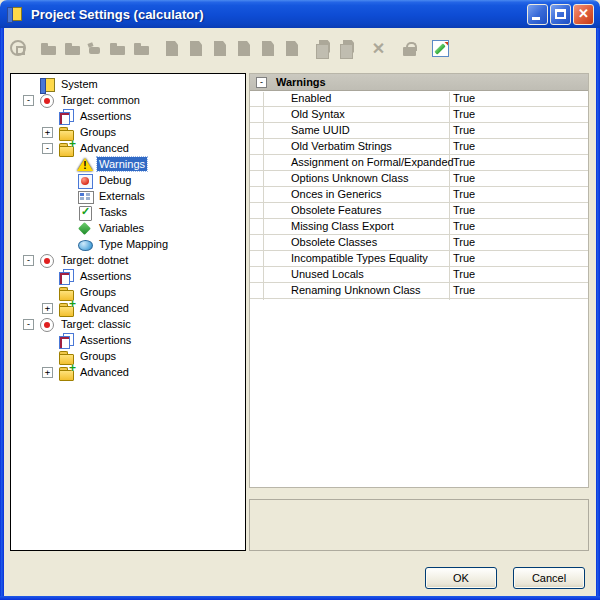 The height and width of the screenshot is (600, 600). Describe the element at coordinates (419, 275) in the screenshot. I see `grid-row-unused-locals: Unused LocalsTrue` at that location.